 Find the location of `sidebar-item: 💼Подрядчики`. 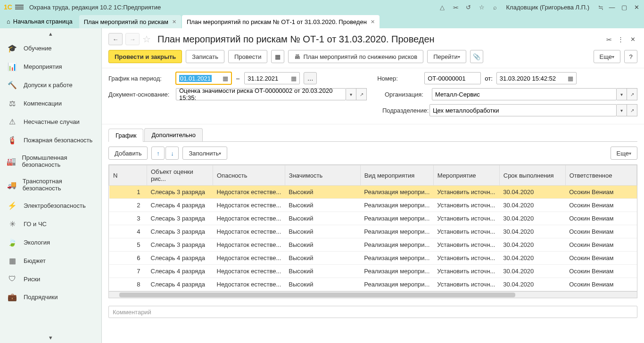

sidebar-item: 💼Подрядчики is located at coordinates (51, 297).